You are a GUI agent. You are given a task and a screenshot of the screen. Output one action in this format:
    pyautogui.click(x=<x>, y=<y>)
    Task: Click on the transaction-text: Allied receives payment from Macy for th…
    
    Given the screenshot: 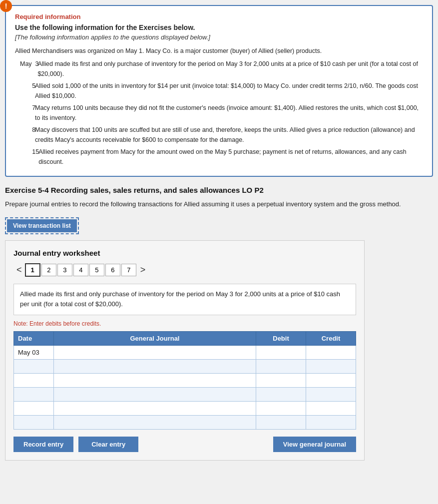 What is the action you would take?
    pyautogui.click(x=231, y=157)
    